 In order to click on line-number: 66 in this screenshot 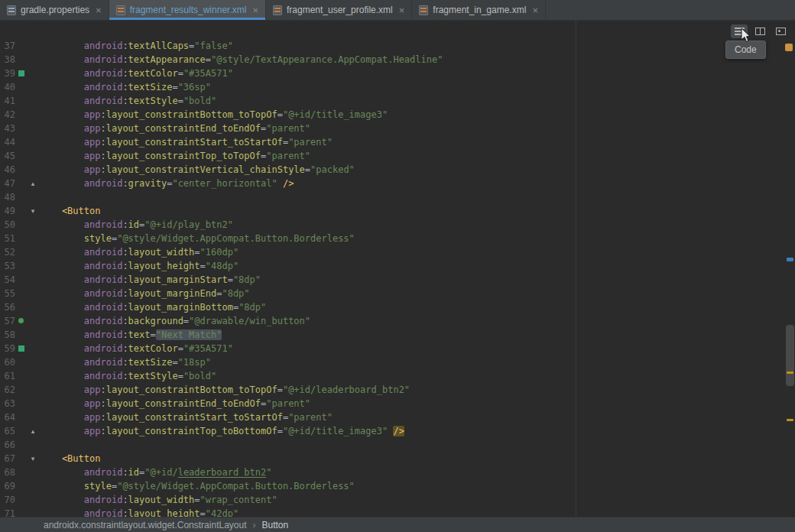, I will do `click(8, 445)`.